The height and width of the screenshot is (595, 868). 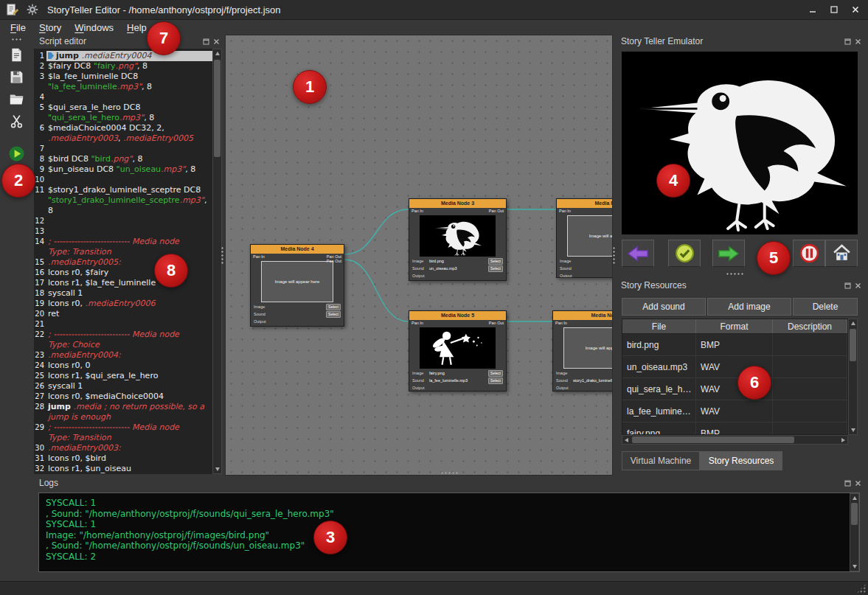 What do you see at coordinates (457, 351) in the screenshot?
I see `graph-node: Media Node 5Pan InPan OutImagefairy.pngS…` at bounding box center [457, 351].